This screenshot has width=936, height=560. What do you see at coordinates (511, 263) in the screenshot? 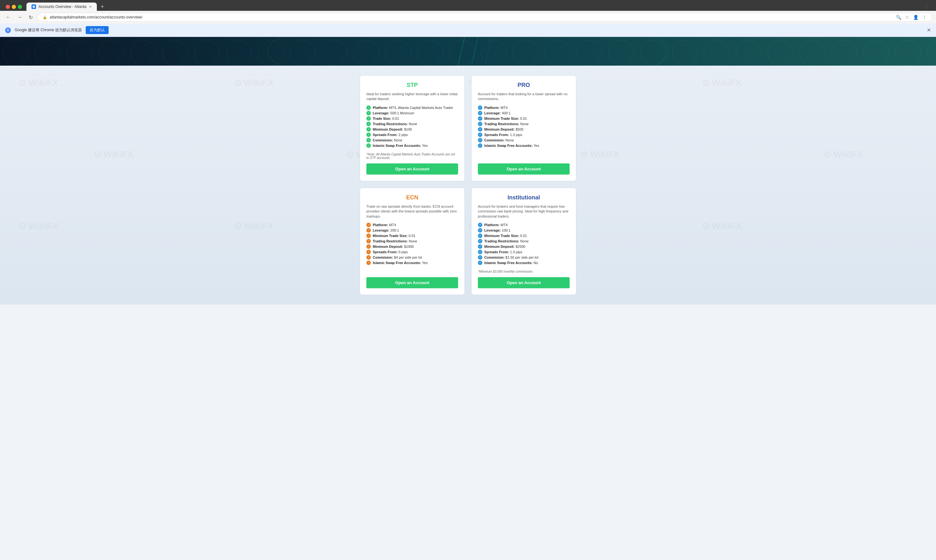
I see `feature-text: Islamic Swap Free Accounts: No` at bounding box center [511, 263].